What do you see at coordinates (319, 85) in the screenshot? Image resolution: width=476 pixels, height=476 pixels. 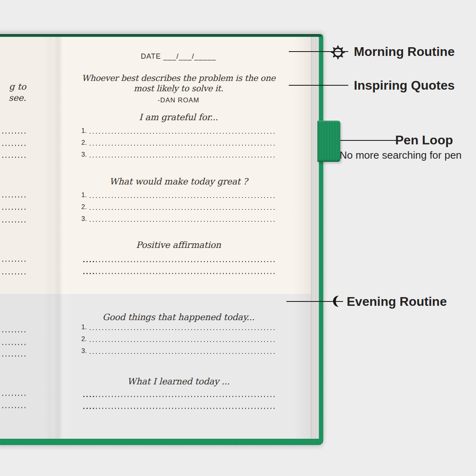 I see `inspiring-leader-line` at bounding box center [319, 85].